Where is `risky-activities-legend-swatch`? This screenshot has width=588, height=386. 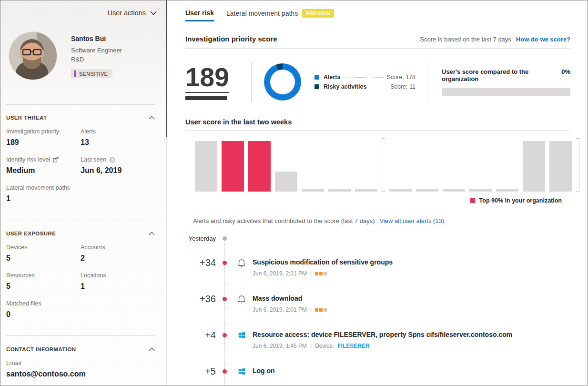 risky-activities-legend-swatch is located at coordinates (317, 87).